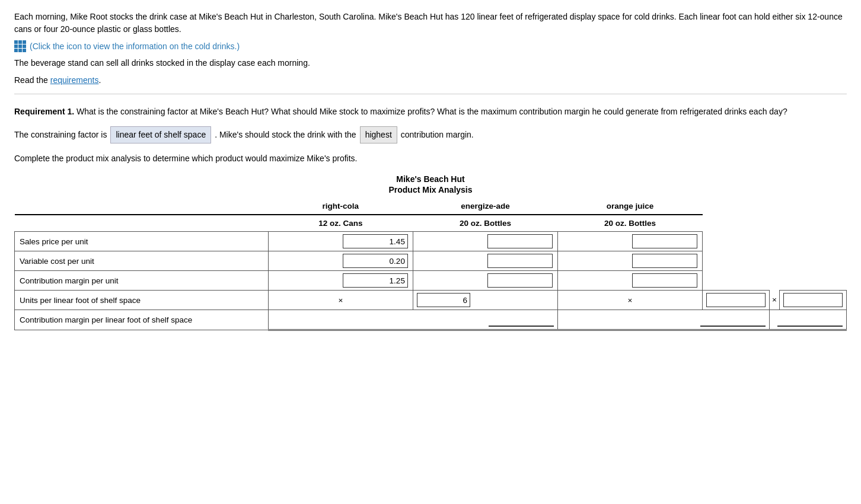 The width and height of the screenshot is (861, 504). What do you see at coordinates (142, 320) in the screenshot?
I see `label-cm-foot: Contribution margin per linear foot of s…` at bounding box center [142, 320].